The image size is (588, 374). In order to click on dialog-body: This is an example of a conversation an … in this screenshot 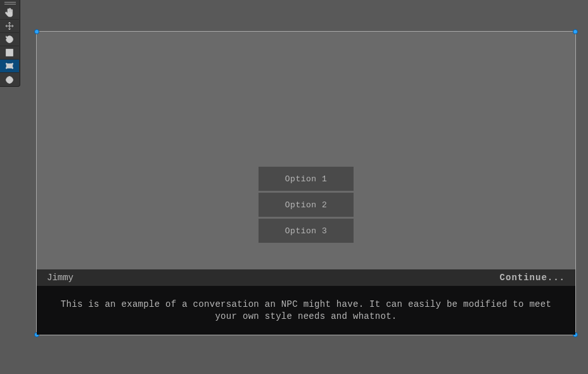, I will do `click(306, 311)`.